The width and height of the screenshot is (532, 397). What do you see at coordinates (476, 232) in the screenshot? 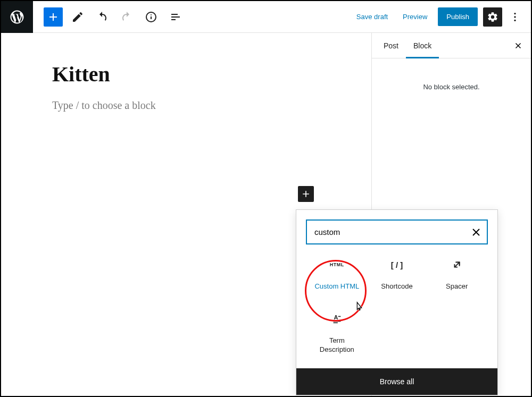
I see `clear-search-icon` at bounding box center [476, 232].